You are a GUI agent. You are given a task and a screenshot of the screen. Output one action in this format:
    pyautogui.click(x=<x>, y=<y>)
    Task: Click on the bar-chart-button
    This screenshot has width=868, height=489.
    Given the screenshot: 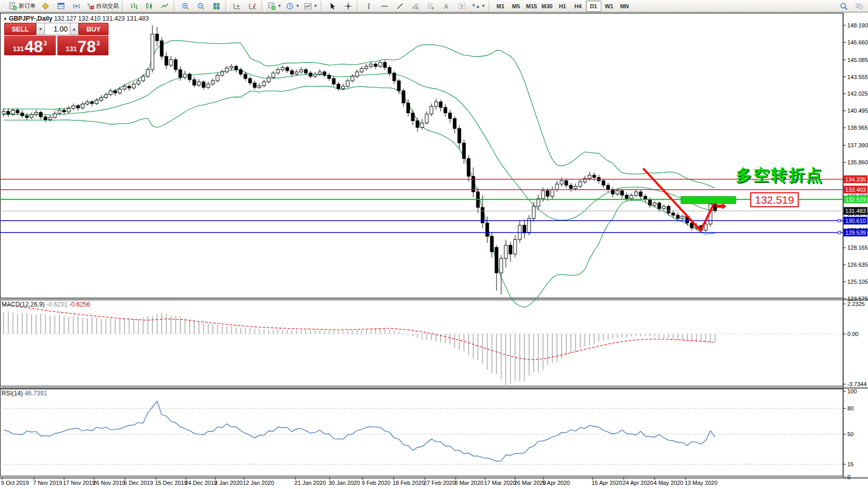 What is the action you would take?
    pyautogui.click(x=134, y=6)
    